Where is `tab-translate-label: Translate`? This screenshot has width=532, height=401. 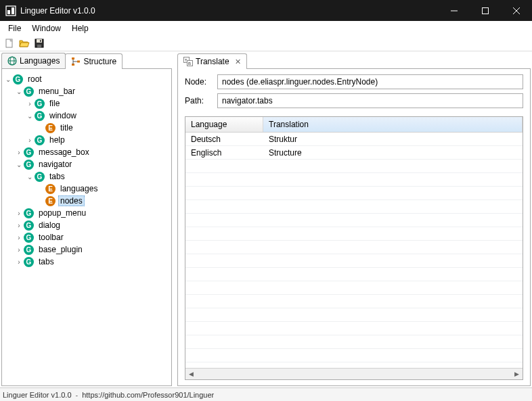
tab-translate-label: Translate is located at coordinates (213, 62).